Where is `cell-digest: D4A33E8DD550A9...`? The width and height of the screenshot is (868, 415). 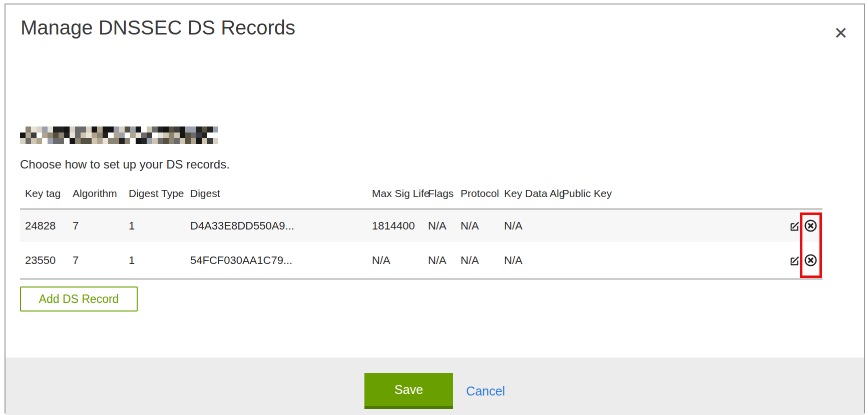 cell-digest: D4A33E8DD550A9... is located at coordinates (276, 226).